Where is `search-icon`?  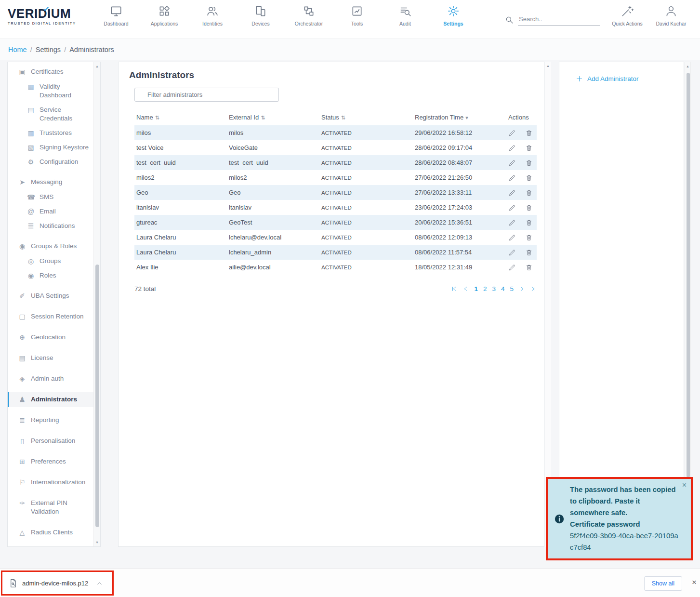 search-icon is located at coordinates (509, 20).